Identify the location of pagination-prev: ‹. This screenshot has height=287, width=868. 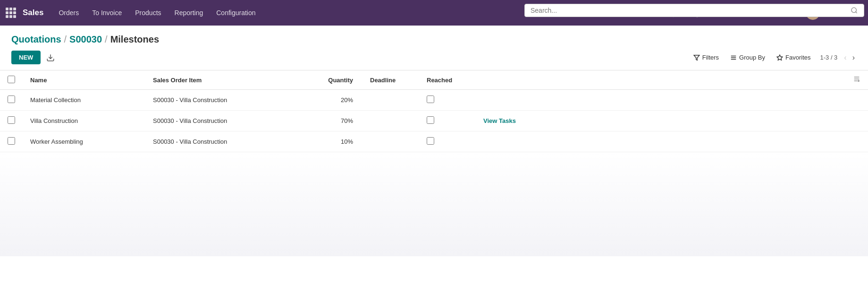
(845, 58).